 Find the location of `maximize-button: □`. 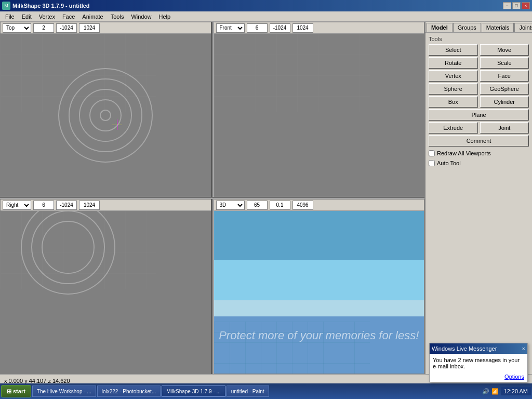

maximize-button: □ is located at coordinates (516, 6).